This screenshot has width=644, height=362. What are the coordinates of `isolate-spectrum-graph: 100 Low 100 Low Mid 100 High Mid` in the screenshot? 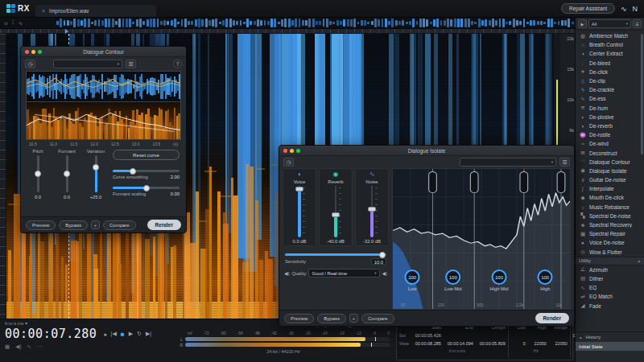 It's located at (481, 239).